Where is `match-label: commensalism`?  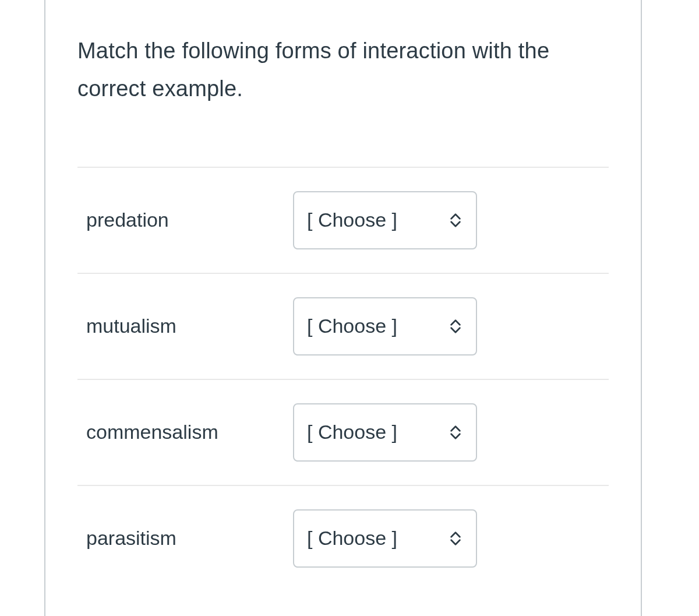 match-label: commensalism is located at coordinates (190, 432).